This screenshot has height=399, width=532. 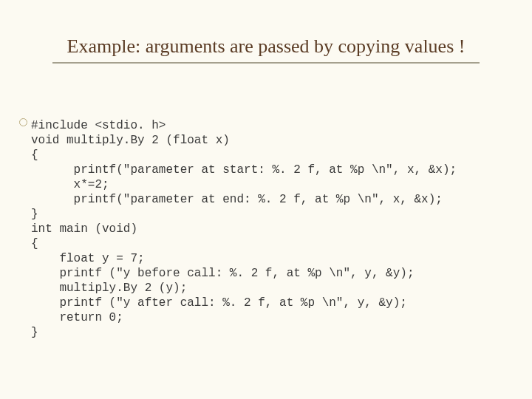 I want to click on slide-title: Example: arguments are passed by copying…, so click(x=266, y=50).